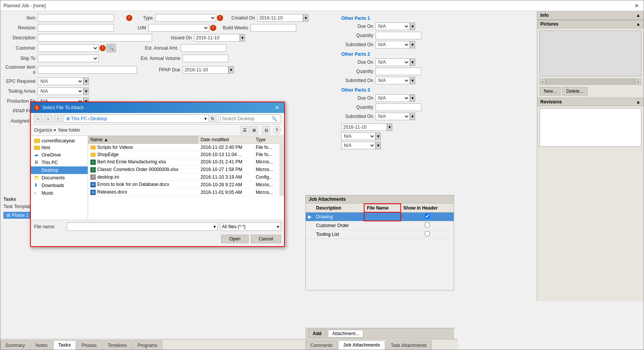 The image size is (644, 350). I want to click on file-row: Scripts for Videos 2016-11-02 2:40 PM Fi…, so click(186, 147).